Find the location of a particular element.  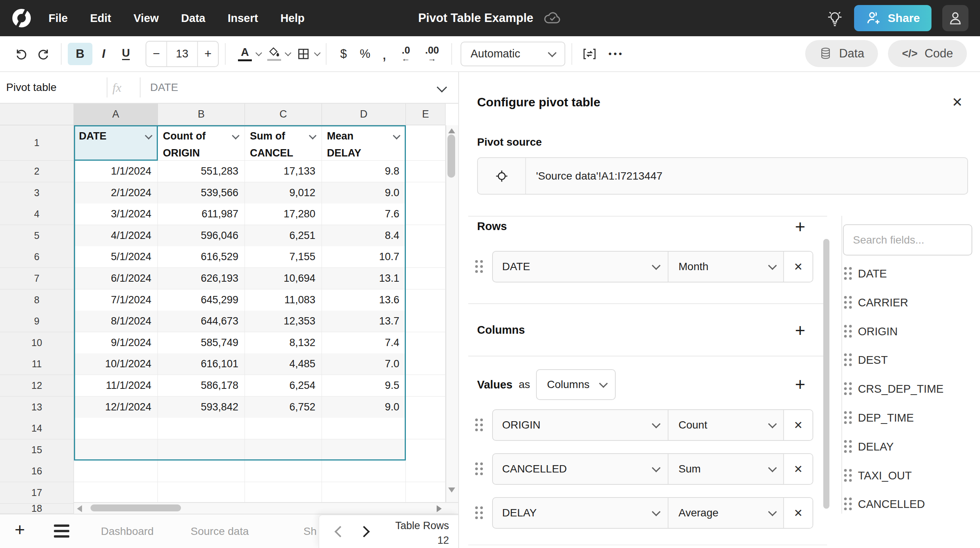

grid-cell: 17,280 is located at coordinates (283, 214).